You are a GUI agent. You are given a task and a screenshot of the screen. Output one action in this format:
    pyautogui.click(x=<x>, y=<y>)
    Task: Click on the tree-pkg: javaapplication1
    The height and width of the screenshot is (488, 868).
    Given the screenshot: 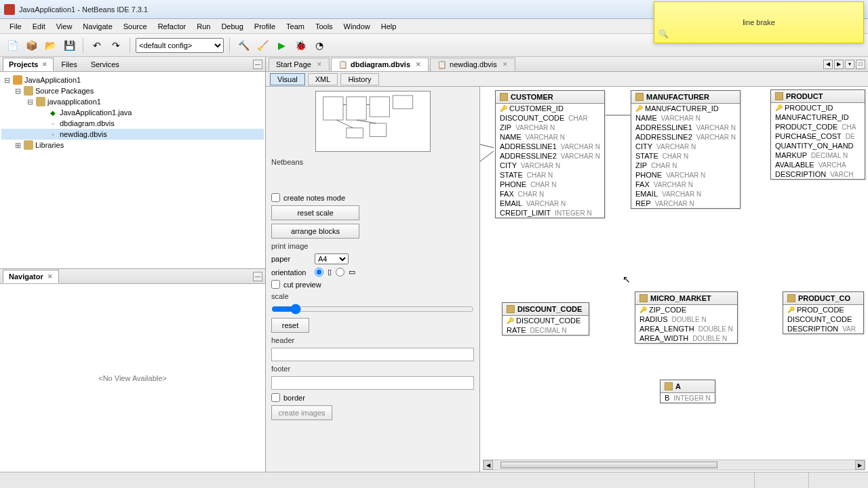 What is the action you would take?
    pyautogui.click(x=75, y=102)
    